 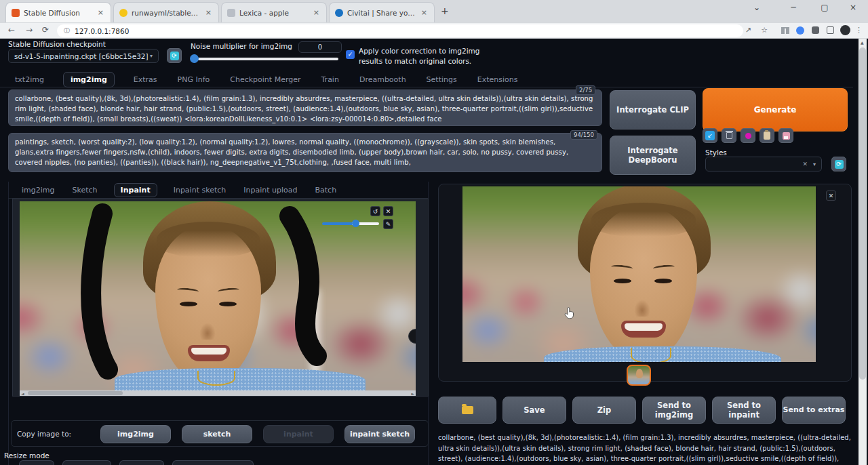 What do you see at coordinates (305, 153) in the screenshot?
I see `negative-prompt-textarea: paintings, sketch, (worst quality:2), (l…` at bounding box center [305, 153].